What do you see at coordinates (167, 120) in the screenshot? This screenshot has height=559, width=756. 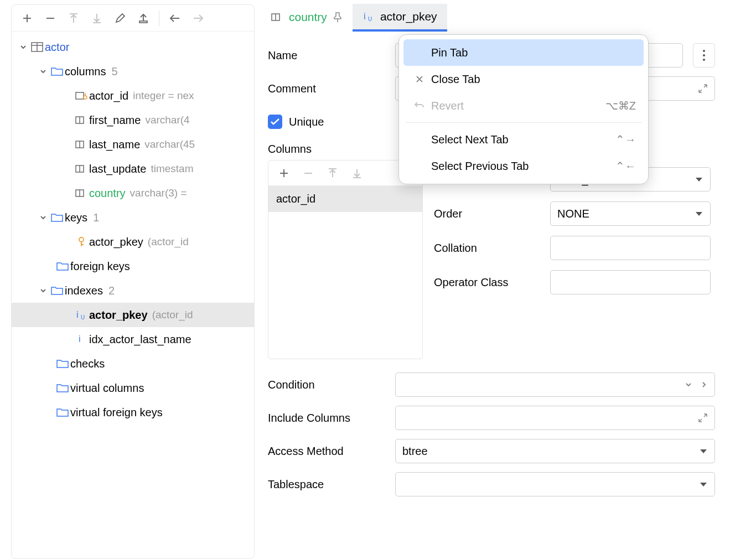 I see `column-type: varchar(4` at bounding box center [167, 120].